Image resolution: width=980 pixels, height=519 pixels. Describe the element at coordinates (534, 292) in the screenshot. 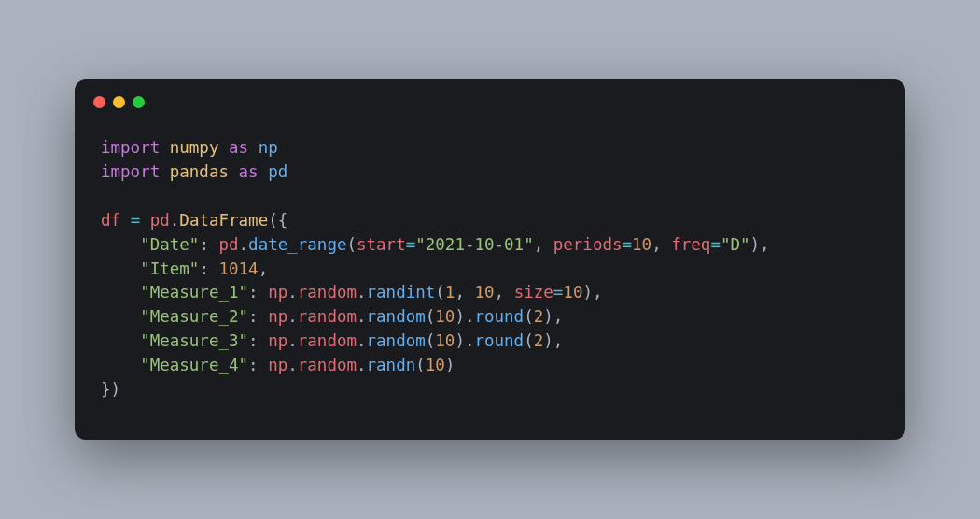

I see `param-size: size` at that location.